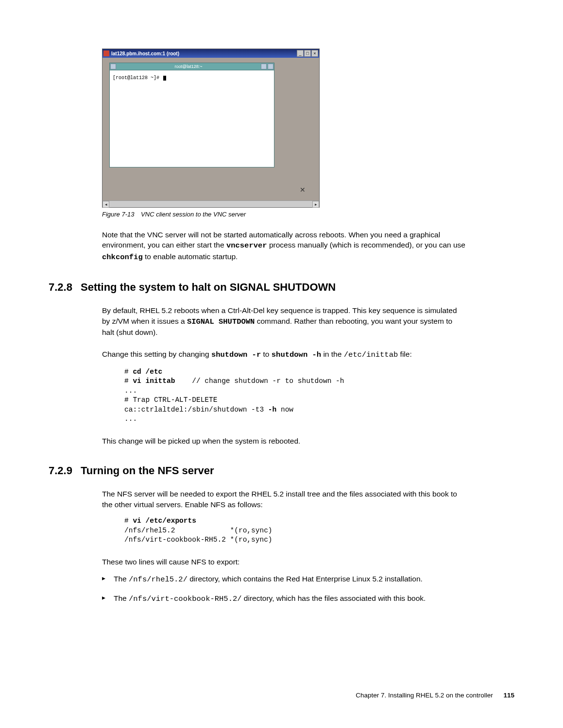 This screenshot has width=563, height=728. I want to click on figure-7-13: lat128.pbm.ihost.com:1 (root) _ □ × root…, so click(211, 133).